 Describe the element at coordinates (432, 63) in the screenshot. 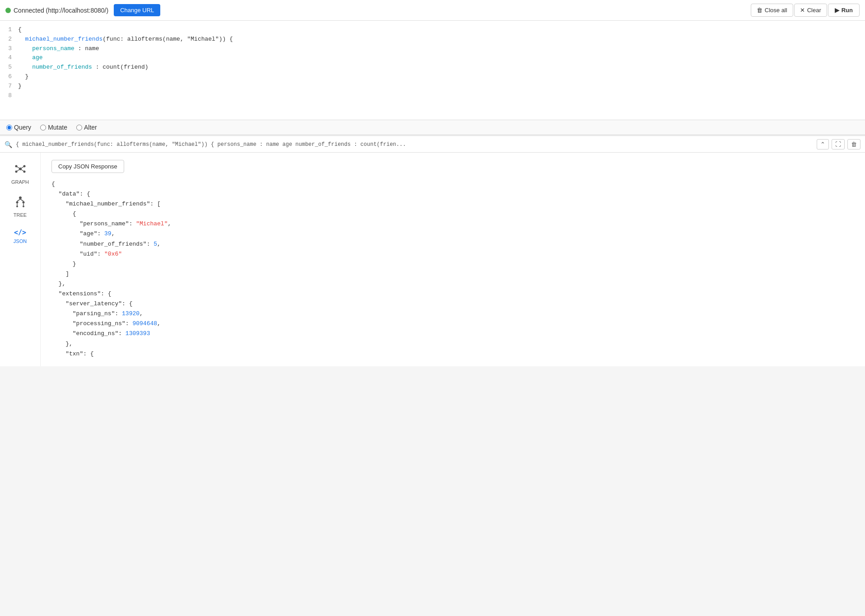

I see `code-editor: 1 2 3 4 5 6 7 8 { michael_number_friends…` at that location.